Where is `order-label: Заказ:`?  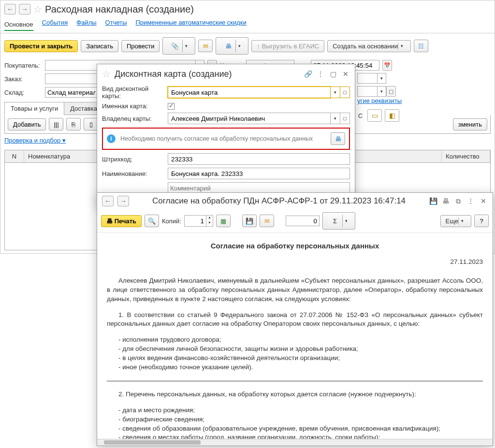 order-label: Заказ: is located at coordinates (23, 79).